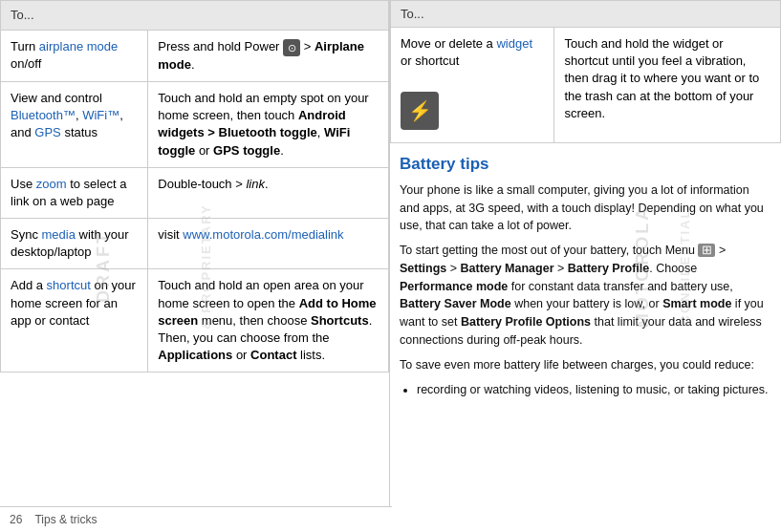 This screenshot has height=532, width=781. What do you see at coordinates (585, 296) in the screenshot?
I see `battery-para-2: To start getting the most out of your ba…` at bounding box center [585, 296].